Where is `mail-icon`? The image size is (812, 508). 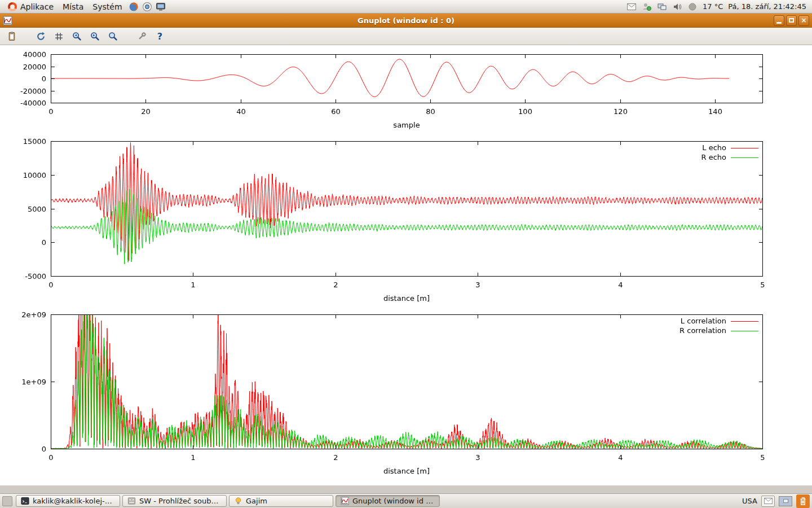
mail-icon is located at coordinates (632, 7).